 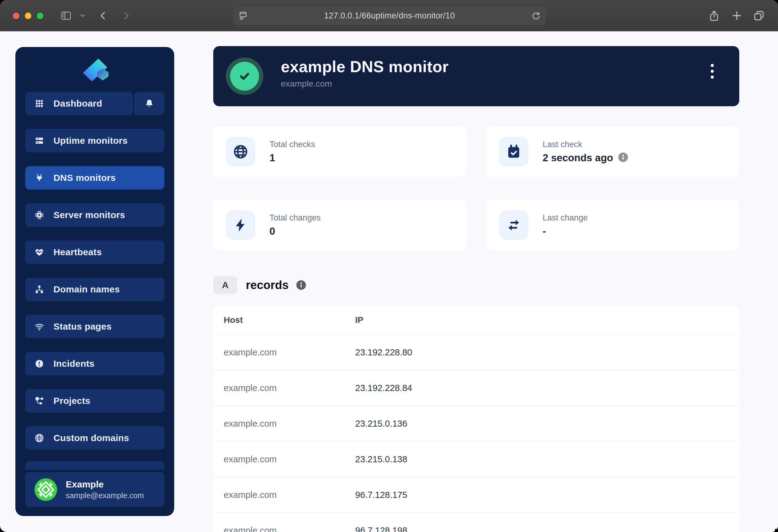 I want to click on ip-cell: 23.192.228.84, so click(x=542, y=388).